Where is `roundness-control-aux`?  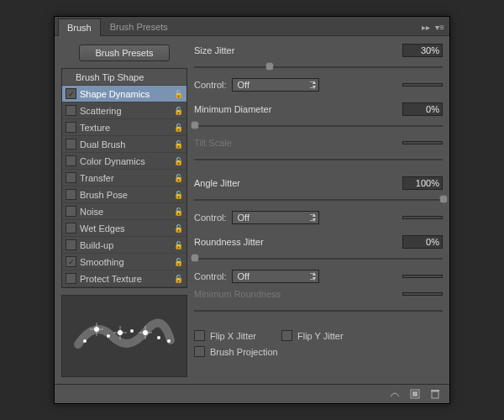
roundness-control-aux is located at coordinates (423, 276).